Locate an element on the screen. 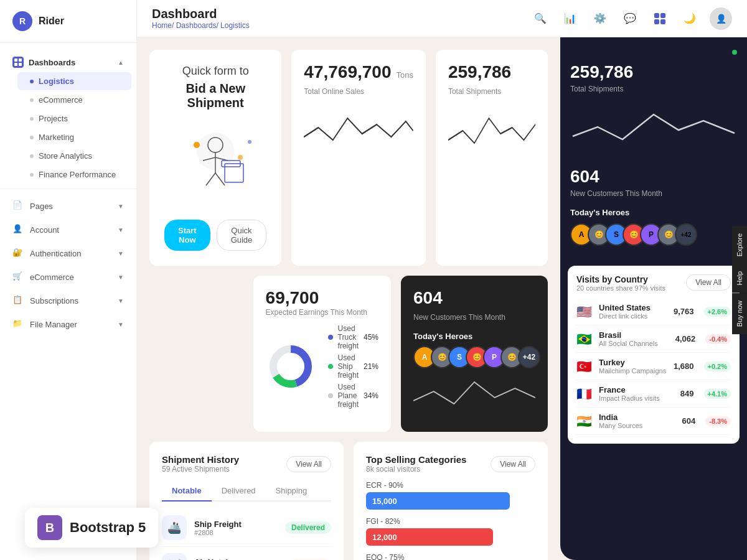 The width and height of the screenshot is (747, 560). shipment-title: Shipment History is located at coordinates (200, 459).